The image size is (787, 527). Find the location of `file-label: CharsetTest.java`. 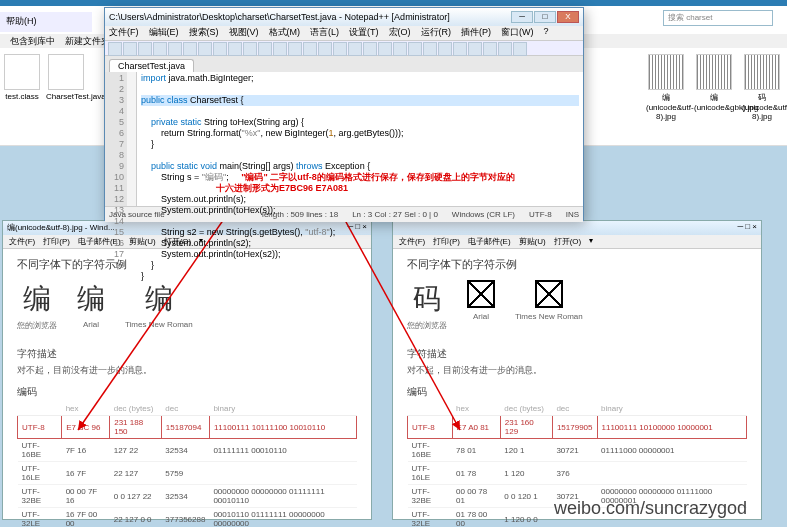

file-label: CharsetTest.java is located at coordinates (76, 96).